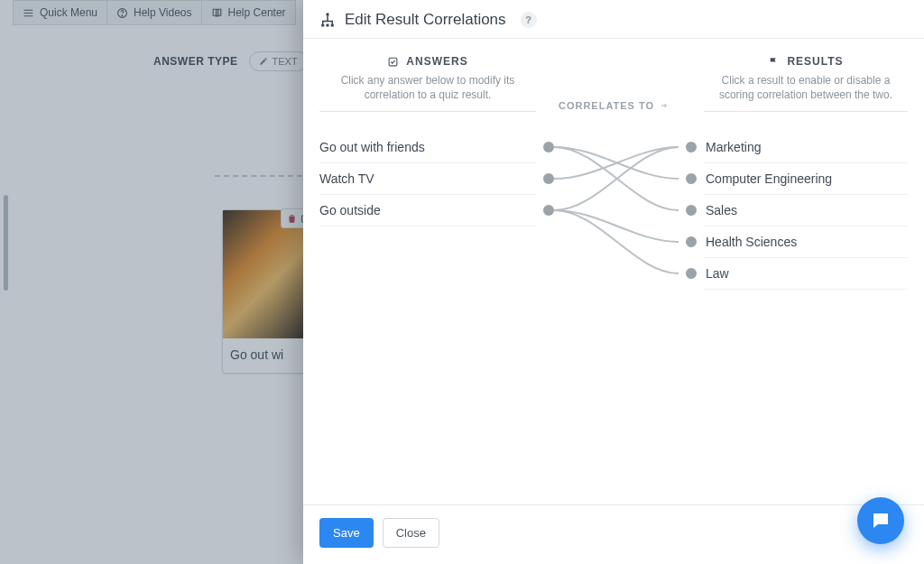 The image size is (924, 564). What do you see at coordinates (346, 532) in the screenshot?
I see `save-button: Save` at bounding box center [346, 532].